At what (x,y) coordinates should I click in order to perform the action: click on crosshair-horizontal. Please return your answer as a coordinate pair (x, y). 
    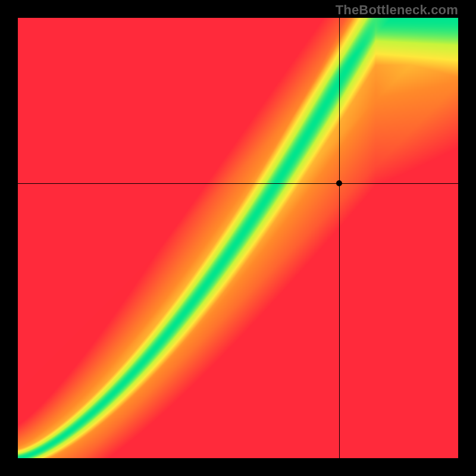
    Looking at the image, I should click on (238, 183).